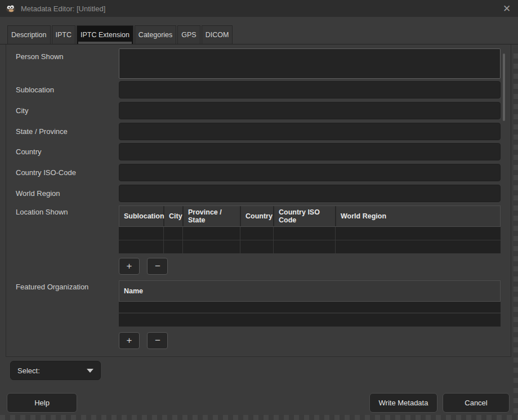  Describe the element at coordinates (504, 87) in the screenshot. I see `vertical-scrollbar-thumb` at that location.